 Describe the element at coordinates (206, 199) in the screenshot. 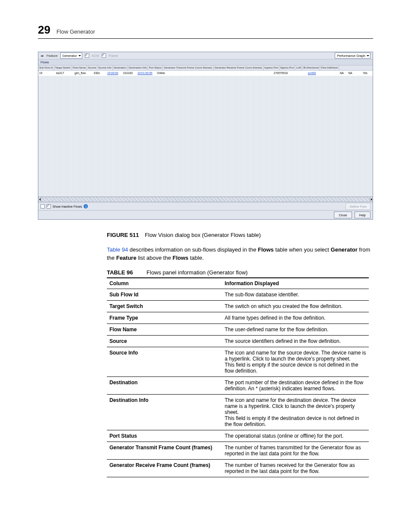

I see `horizontal-scrollbar` at that location.